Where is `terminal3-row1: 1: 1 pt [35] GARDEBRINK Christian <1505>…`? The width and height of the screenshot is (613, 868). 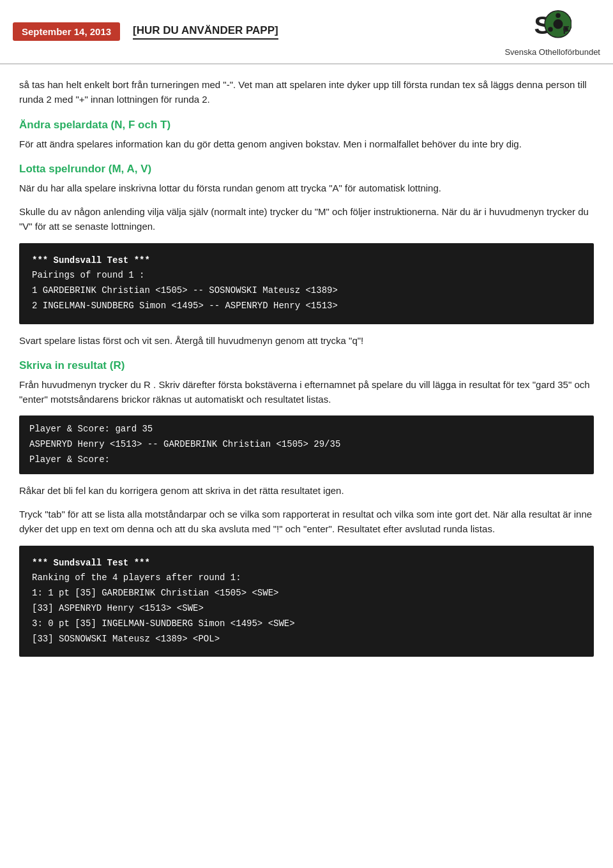 terminal3-row1: 1: 1 pt [35] GARDEBRINK Christian <1505>… is located at coordinates (306, 594).